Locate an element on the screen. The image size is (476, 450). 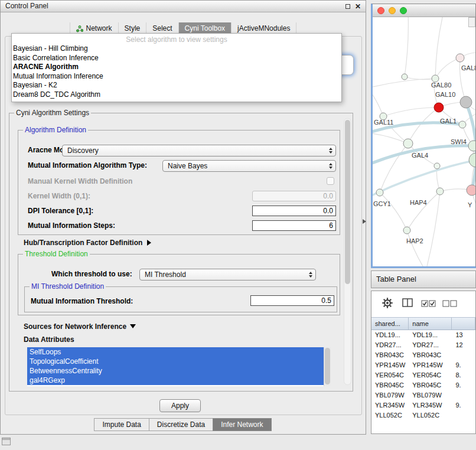
gear-icon is located at coordinates (387, 303).